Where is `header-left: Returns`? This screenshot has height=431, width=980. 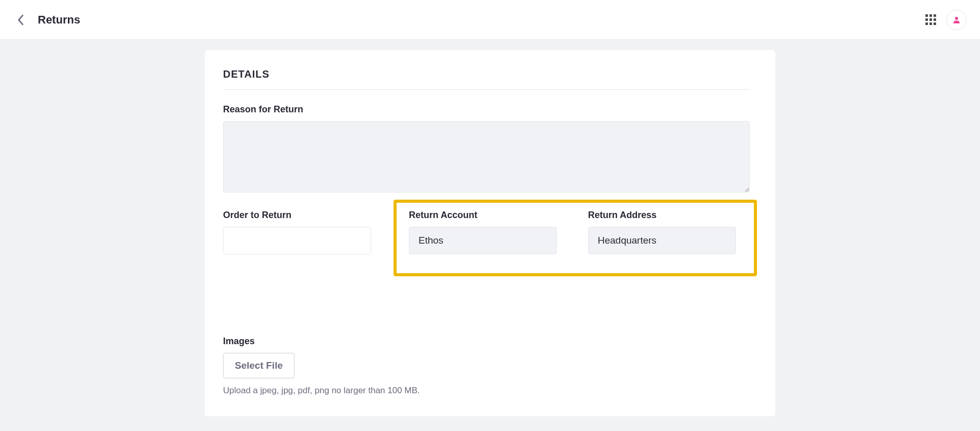
header-left: Returns is located at coordinates (47, 20).